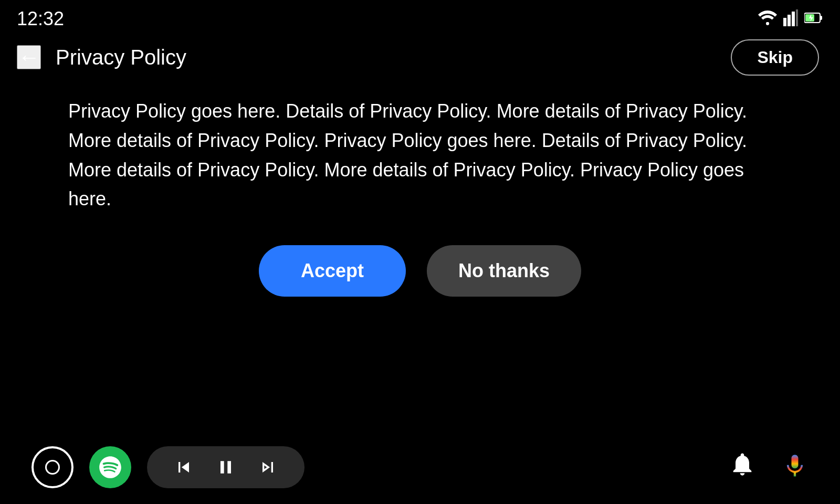  I want to click on page-title: Privacy Policy, so click(121, 58).